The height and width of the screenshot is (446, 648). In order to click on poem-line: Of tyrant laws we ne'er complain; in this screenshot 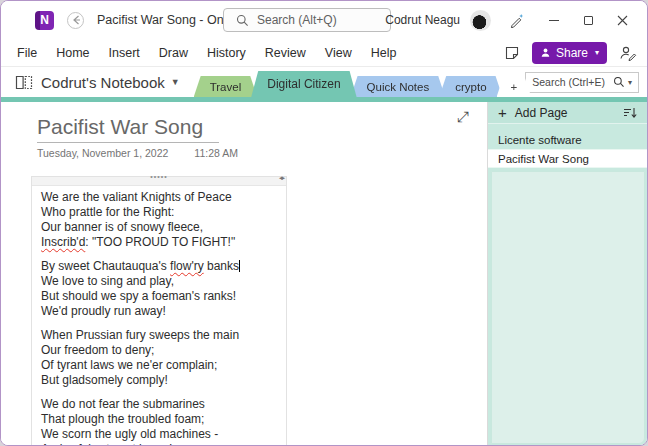, I will do `click(164, 366)`.